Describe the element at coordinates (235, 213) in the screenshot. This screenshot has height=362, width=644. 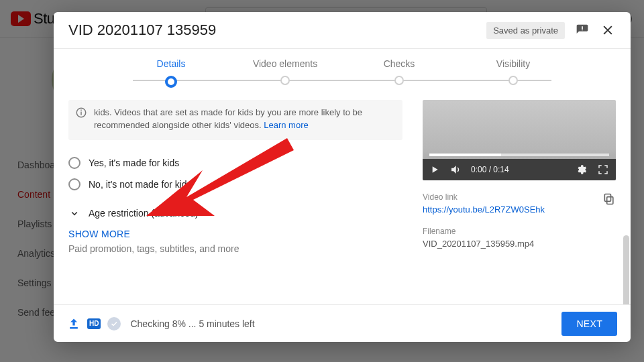
I see `age-restriction-expander: Age restriction (advanced)` at that location.